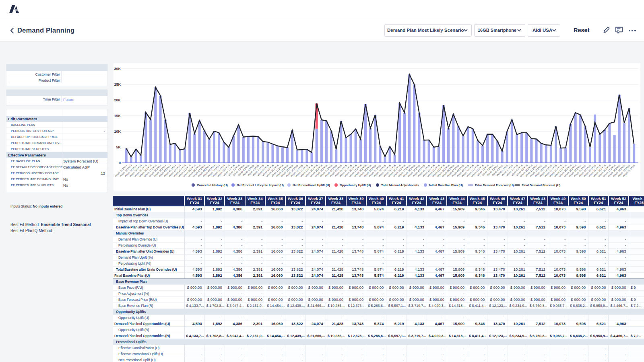  What do you see at coordinates (312, 185) in the screenshot?
I see `svg-text: Net Promotional Uplift (U)` at bounding box center [312, 185].